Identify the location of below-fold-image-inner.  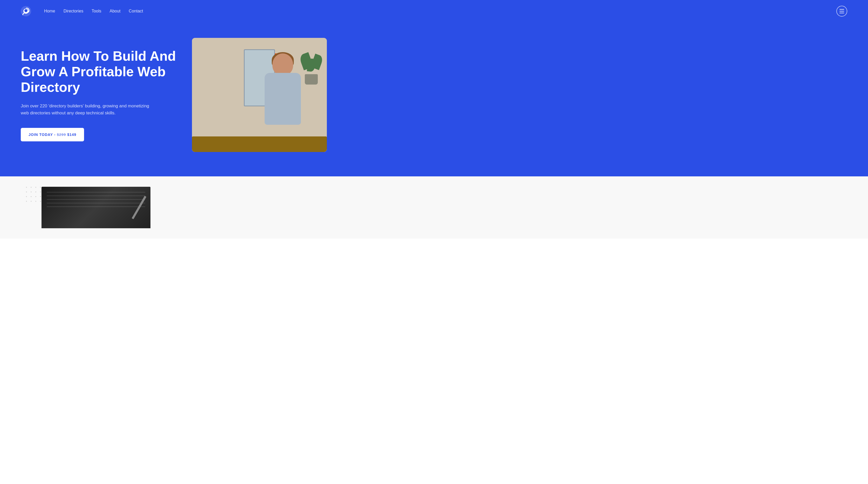
(96, 207).